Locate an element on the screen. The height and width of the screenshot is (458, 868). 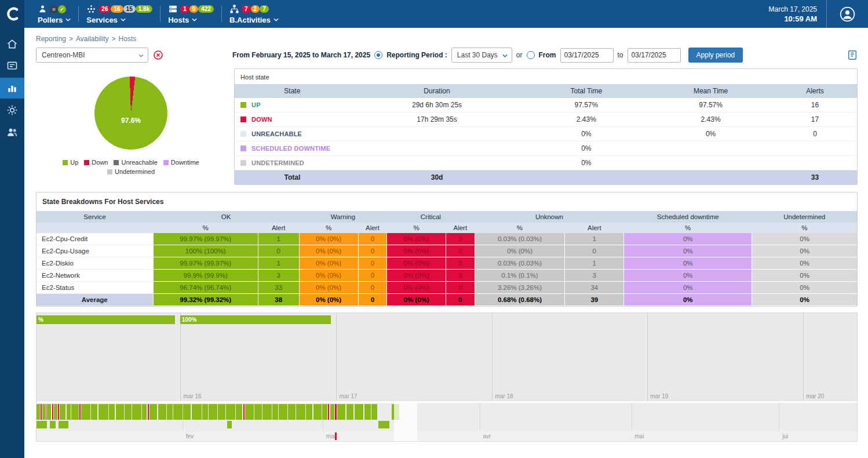
x-axis-tick-label: mar 19 is located at coordinates (659, 397).